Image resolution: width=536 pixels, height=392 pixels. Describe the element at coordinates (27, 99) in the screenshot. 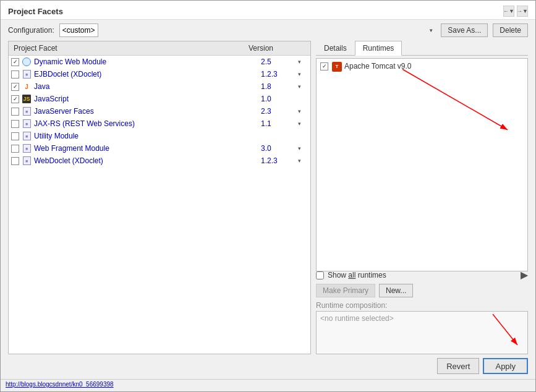

I see `js-icon: JS` at that location.